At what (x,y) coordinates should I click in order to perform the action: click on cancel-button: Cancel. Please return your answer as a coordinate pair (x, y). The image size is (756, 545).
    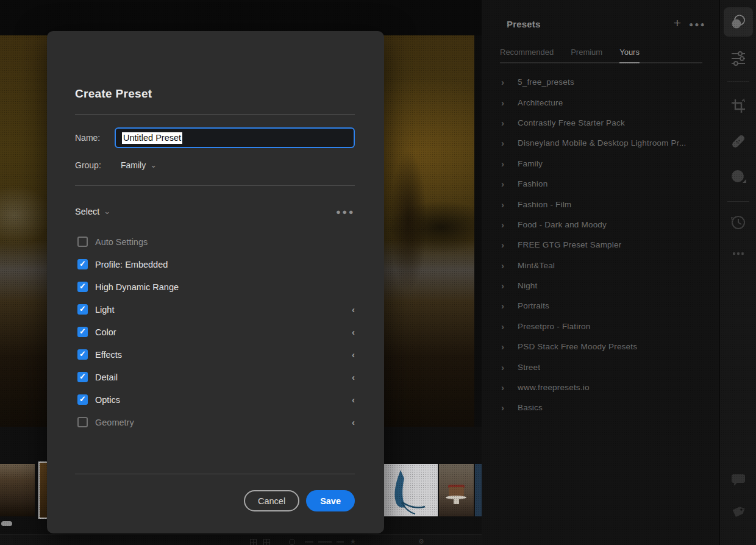
    Looking at the image, I should click on (272, 501).